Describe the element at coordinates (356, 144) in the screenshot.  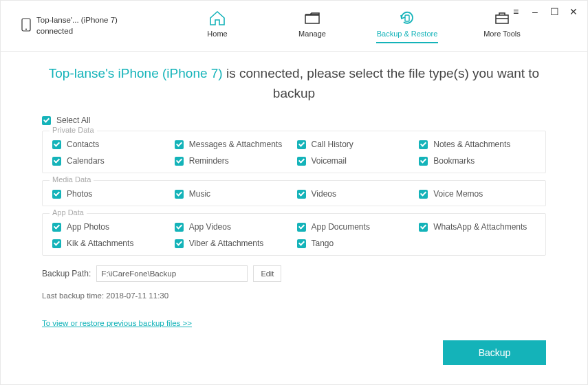
I see `checkbox-item: Call History` at that location.